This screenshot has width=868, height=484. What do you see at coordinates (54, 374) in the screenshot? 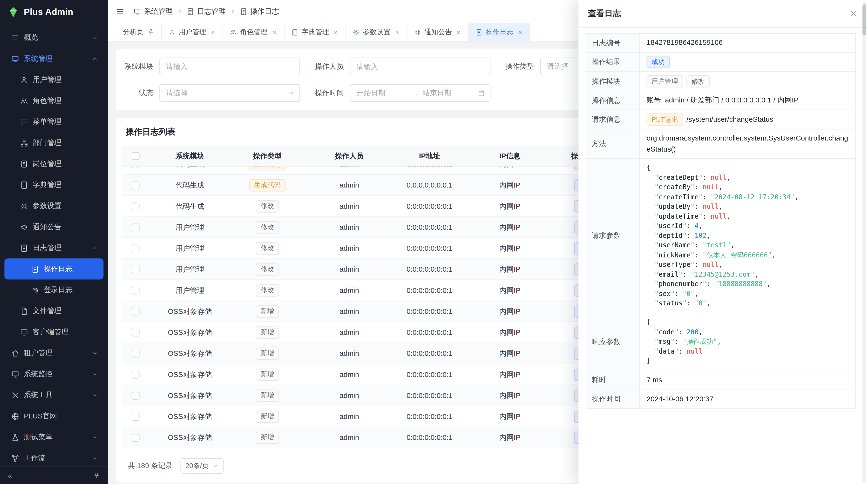
I see `sidebar-item-system-monitor: 系统监控` at bounding box center [54, 374].